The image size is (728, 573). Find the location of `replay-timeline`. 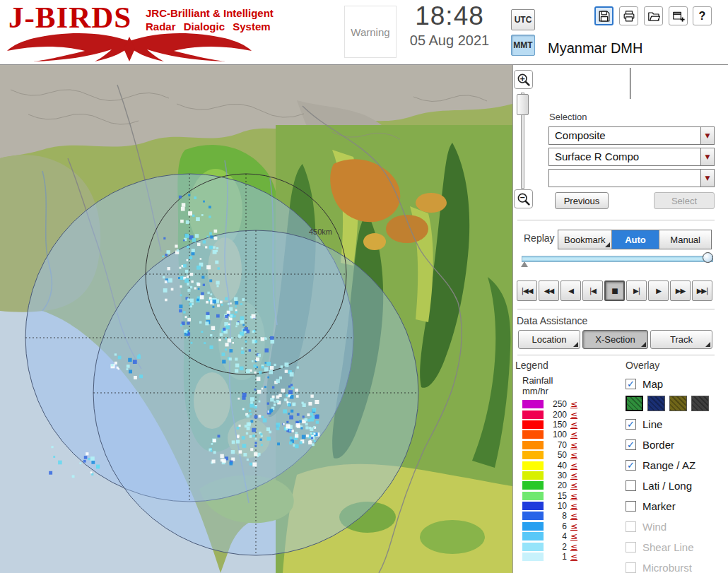

replay-timeline is located at coordinates (618, 259).